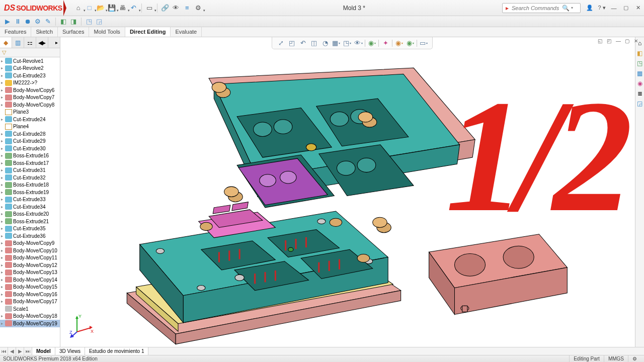 This screenshot has height=362, width=644. What do you see at coordinates (358, 43) in the screenshot?
I see `hide-show-icon: 👁` at bounding box center [358, 43].